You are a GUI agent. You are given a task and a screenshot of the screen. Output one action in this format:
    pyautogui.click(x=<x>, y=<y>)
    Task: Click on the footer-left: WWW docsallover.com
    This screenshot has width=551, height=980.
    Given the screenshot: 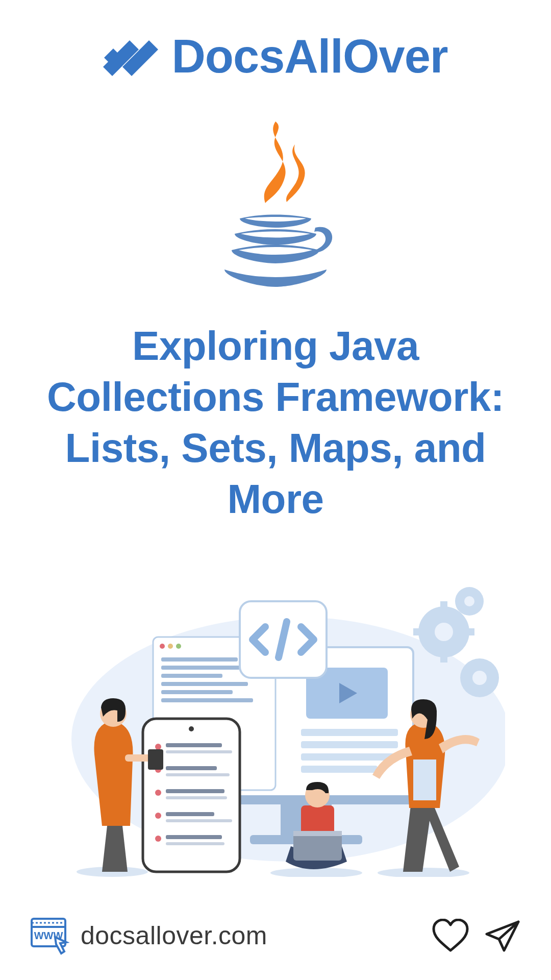 What is the action you would take?
    pyautogui.click(x=148, y=936)
    